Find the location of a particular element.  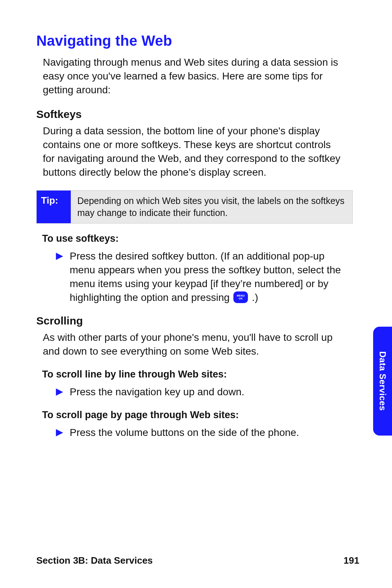

softkeys-bullet-text: Press the desired softkey button. (If an… is located at coordinates (208, 277).